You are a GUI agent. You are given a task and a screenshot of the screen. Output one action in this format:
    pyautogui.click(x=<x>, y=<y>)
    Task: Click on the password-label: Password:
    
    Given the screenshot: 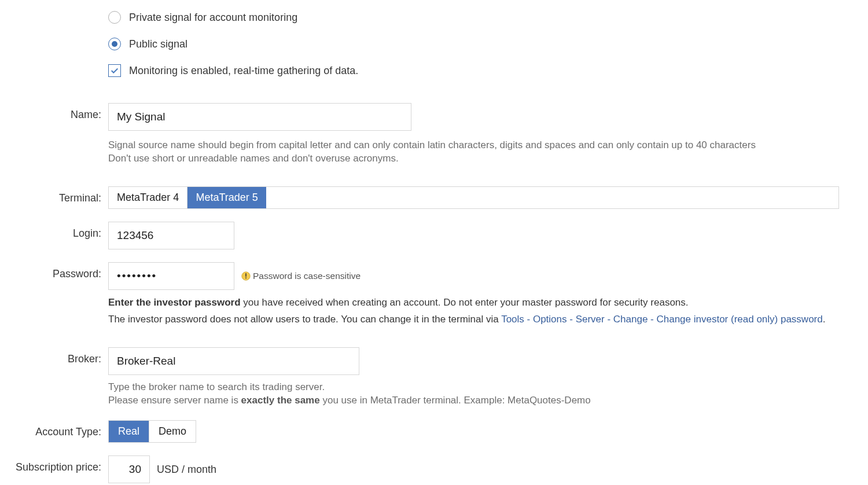 What is the action you would take?
    pyautogui.click(x=56, y=271)
    